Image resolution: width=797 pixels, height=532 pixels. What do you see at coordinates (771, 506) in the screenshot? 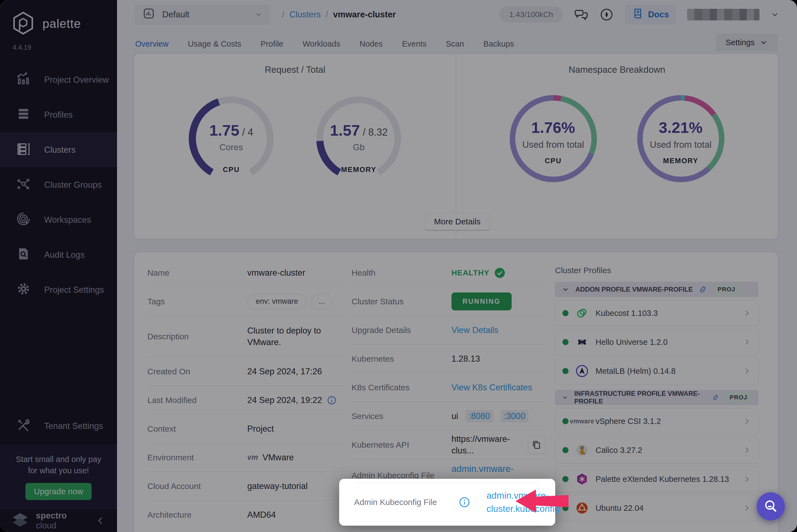
I see `spotlight-search-fab` at bounding box center [771, 506].